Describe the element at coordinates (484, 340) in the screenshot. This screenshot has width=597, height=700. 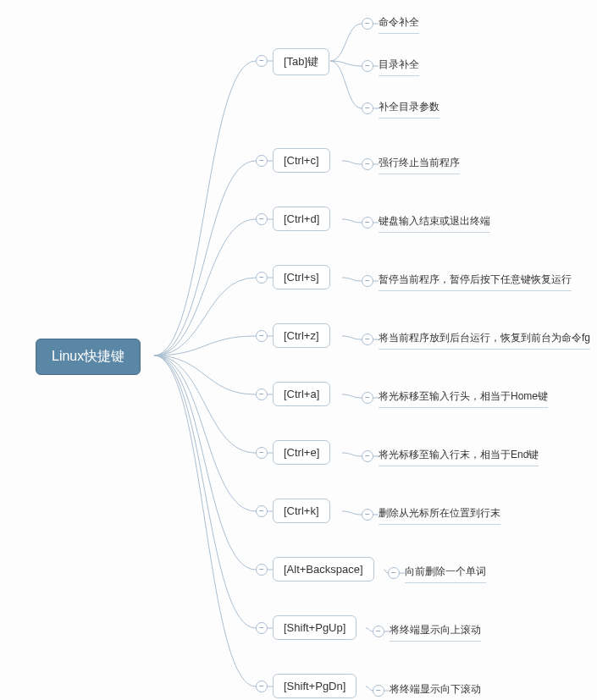
I see `leaf-node: 将当前程序放到后台运行，恢复到前台为命令fg` at that location.